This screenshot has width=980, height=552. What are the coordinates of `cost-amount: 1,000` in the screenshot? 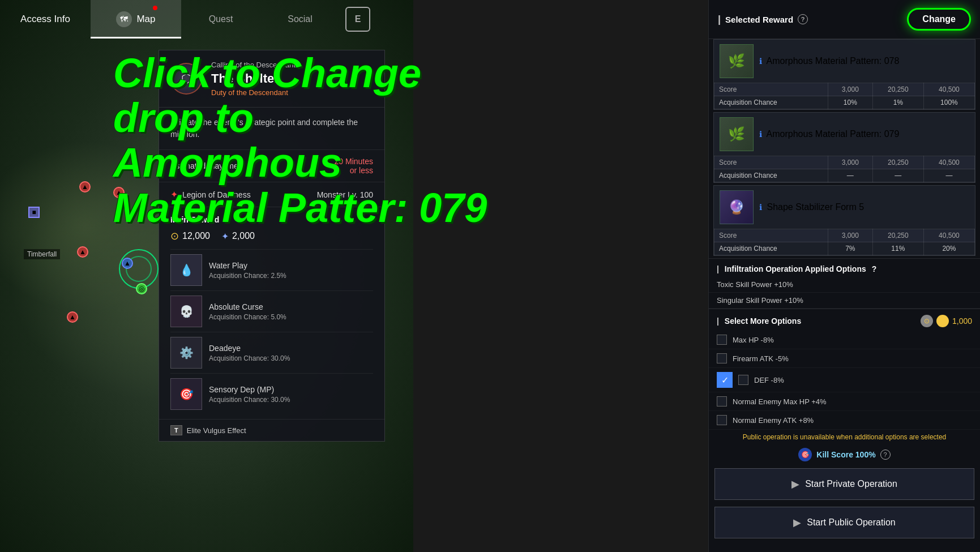 It's located at (962, 321).